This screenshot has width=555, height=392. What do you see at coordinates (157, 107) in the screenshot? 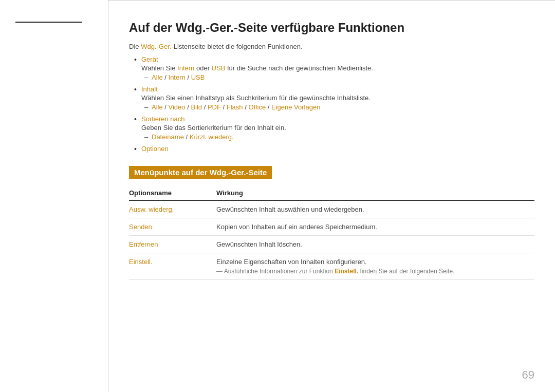
I see `alle-link-2: Alle` at bounding box center [157, 107].